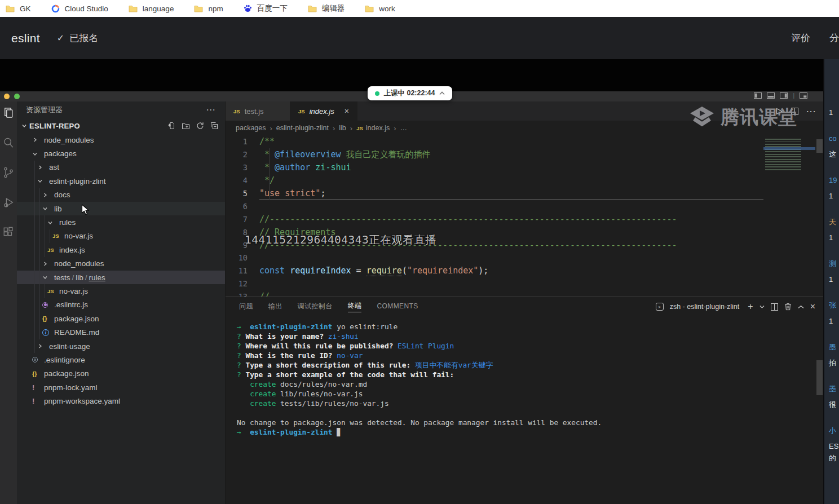 This screenshot has width=839, height=504. What do you see at coordinates (171, 126) in the screenshot?
I see `new-file-icon` at bounding box center [171, 126].